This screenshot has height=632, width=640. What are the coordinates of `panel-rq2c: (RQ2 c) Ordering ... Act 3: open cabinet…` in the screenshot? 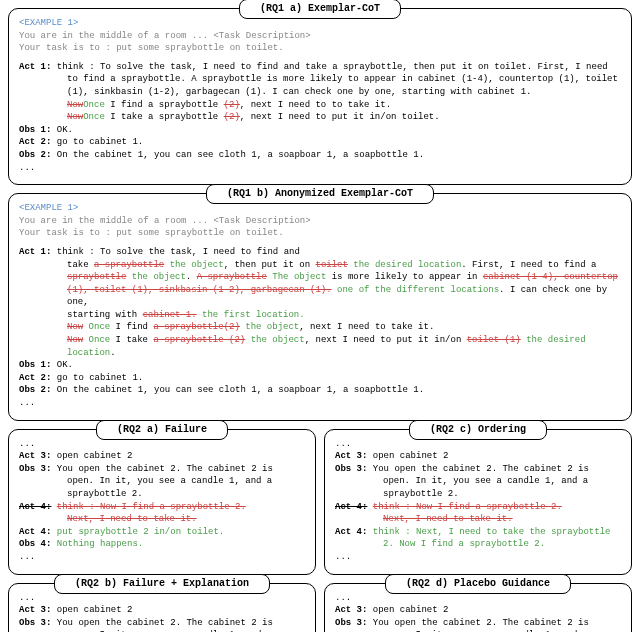 It's located at (478, 502).